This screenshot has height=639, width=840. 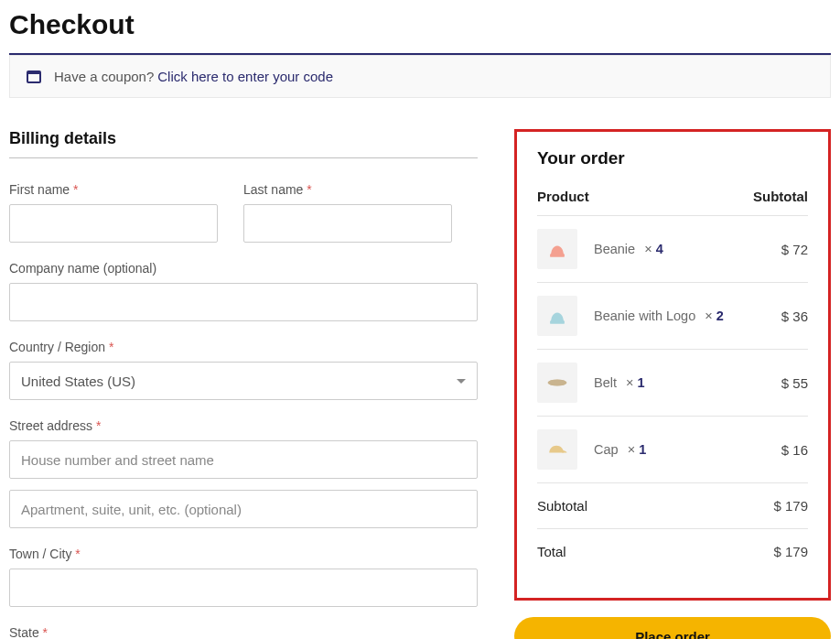 I want to click on last-name-field-wrap: Last name *, so click(x=348, y=212).